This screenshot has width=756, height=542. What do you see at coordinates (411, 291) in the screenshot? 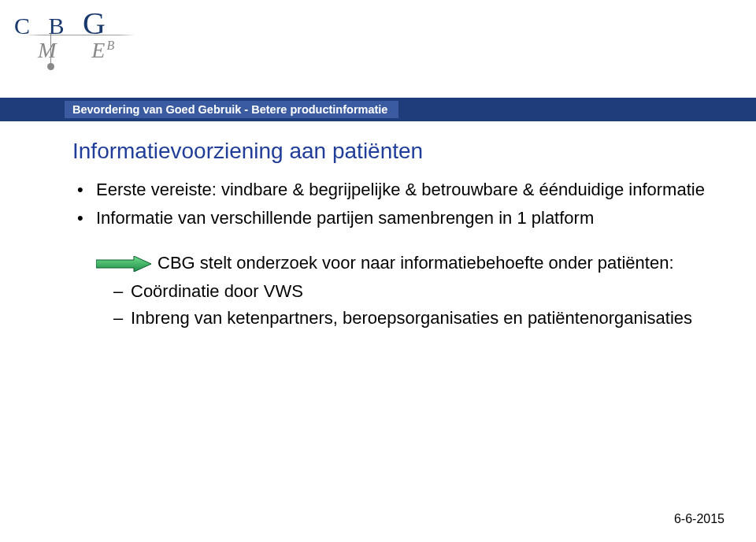
I see `dash-item: Coördinatie door VWS` at bounding box center [411, 291].